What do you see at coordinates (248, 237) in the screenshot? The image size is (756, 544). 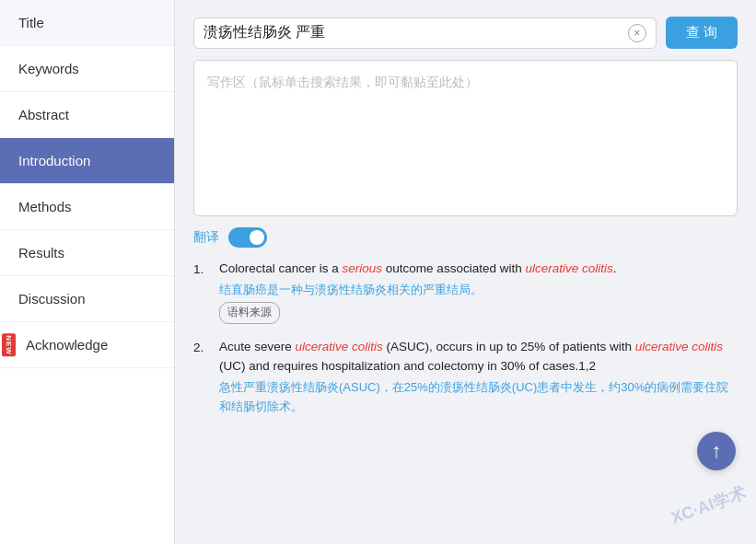 I see `translate-toggle` at bounding box center [248, 237].